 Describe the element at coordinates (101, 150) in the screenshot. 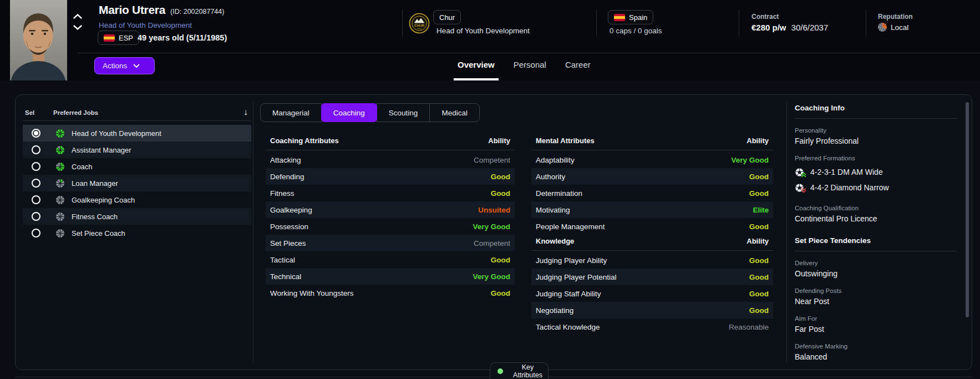

I see `job-label: Assistant Manager` at that location.